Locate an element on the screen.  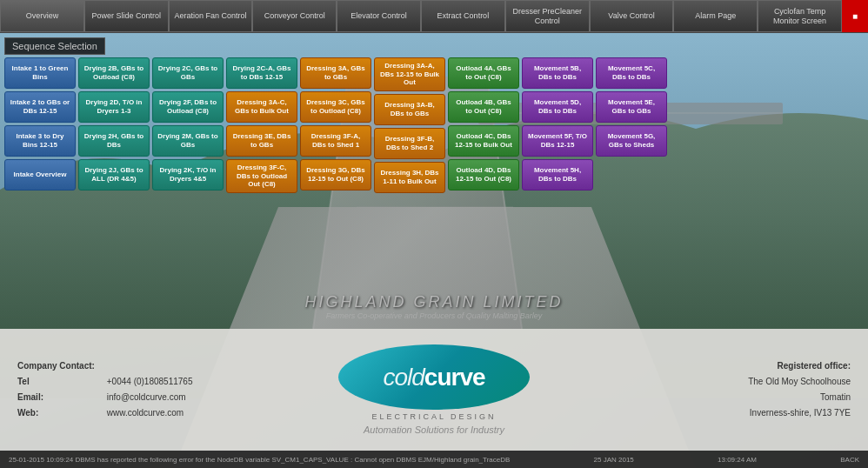
sequence-title: Sequence Selection is located at coordinates (55, 46).